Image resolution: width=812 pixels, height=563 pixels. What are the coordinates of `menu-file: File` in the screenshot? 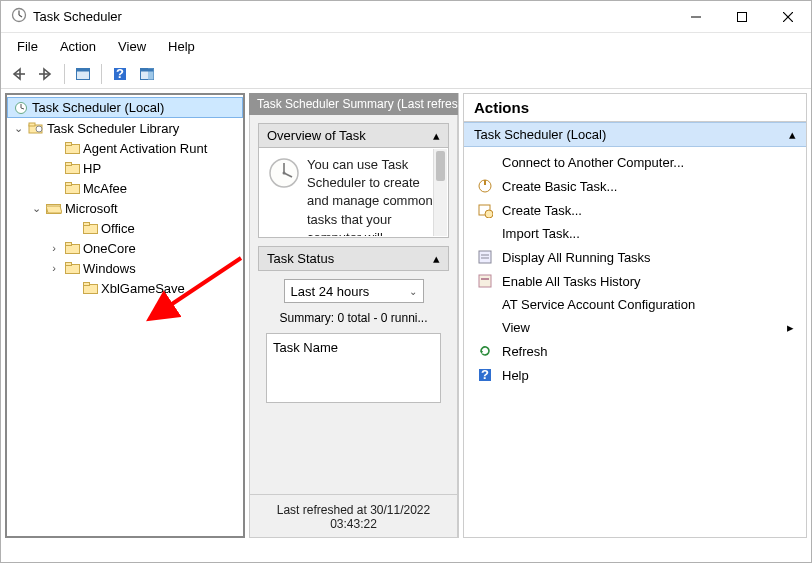 It's located at (28, 46).